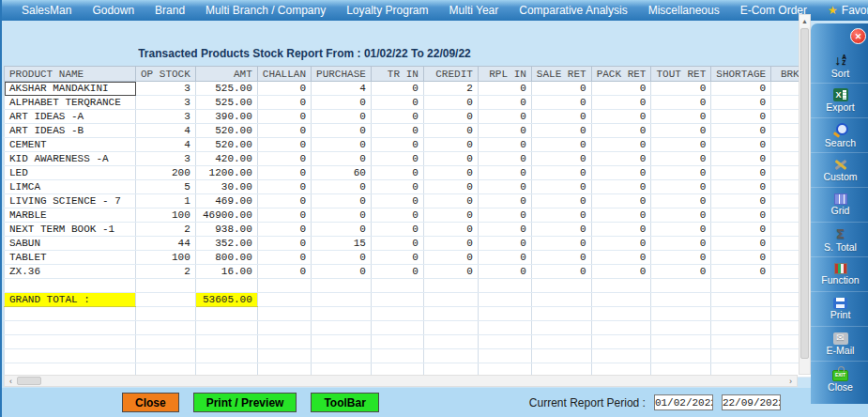 Image resolution: width=868 pixels, height=417 pixels. Describe the element at coordinates (166, 201) in the screenshot. I see `value-cell: 1` at that location.